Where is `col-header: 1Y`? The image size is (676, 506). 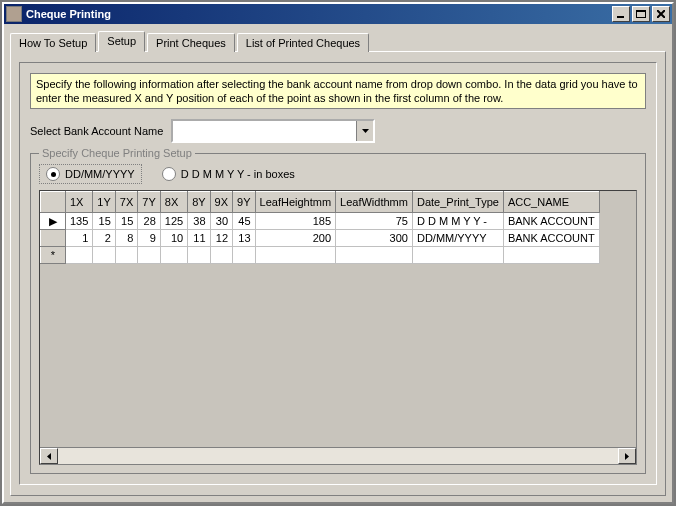
col-header: 1Y is located at coordinates (104, 202).